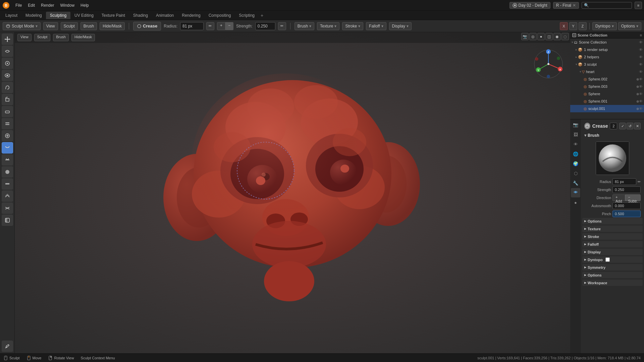 The width and height of the screenshot is (644, 362). What do you see at coordinates (7, 124) in the screenshot?
I see `tool-clay-strips` at bounding box center [7, 124].